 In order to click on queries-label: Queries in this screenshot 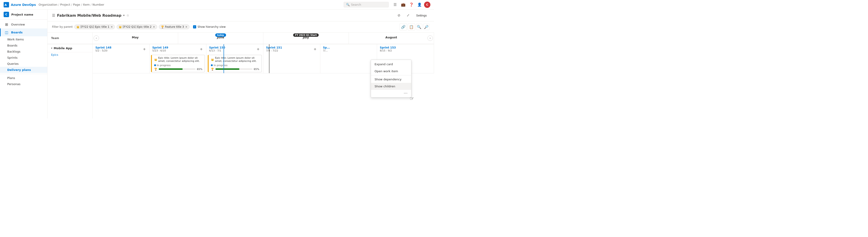, I will do `click(13, 64)`.